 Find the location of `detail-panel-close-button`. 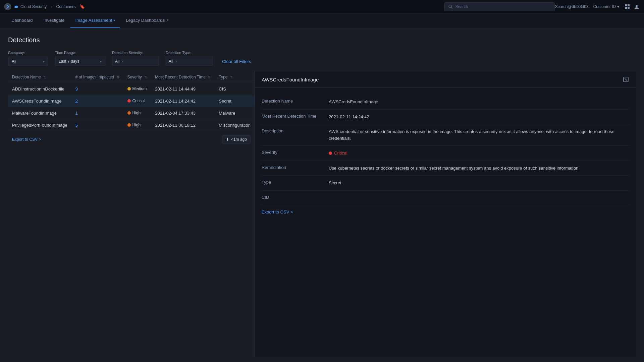

detail-panel-close-button is located at coordinates (626, 79).